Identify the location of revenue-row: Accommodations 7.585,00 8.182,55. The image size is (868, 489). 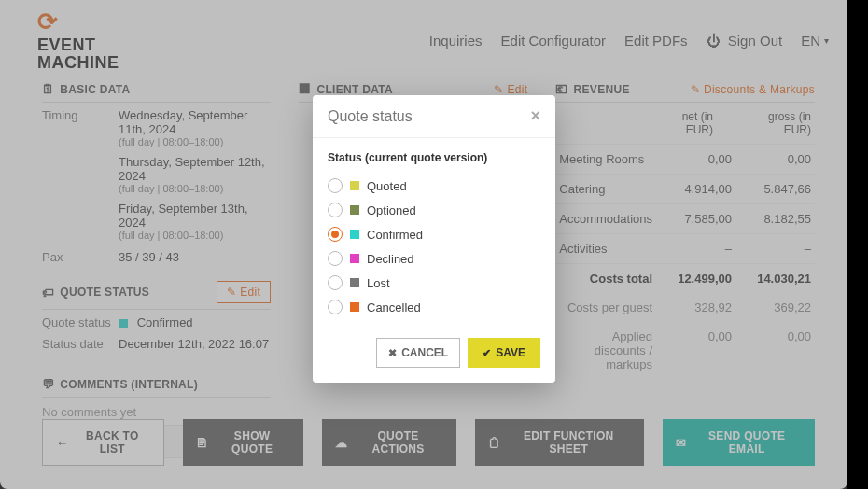
(685, 219).